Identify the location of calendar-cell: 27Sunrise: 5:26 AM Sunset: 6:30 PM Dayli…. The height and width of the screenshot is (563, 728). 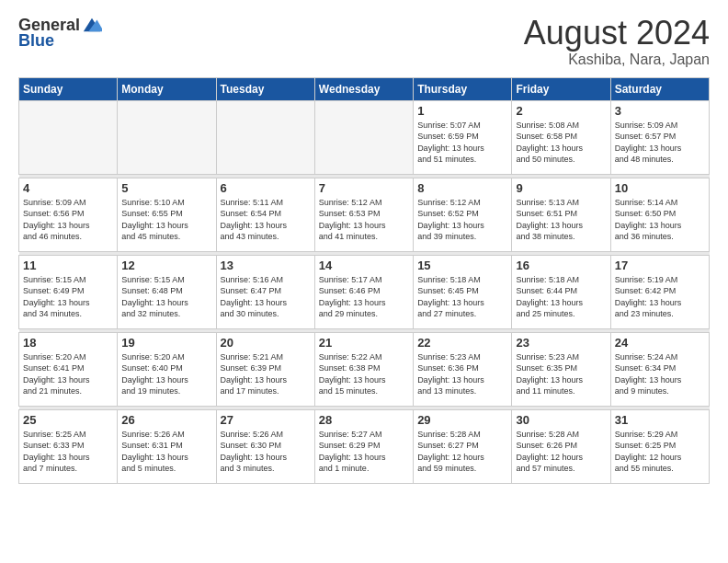
(265, 446).